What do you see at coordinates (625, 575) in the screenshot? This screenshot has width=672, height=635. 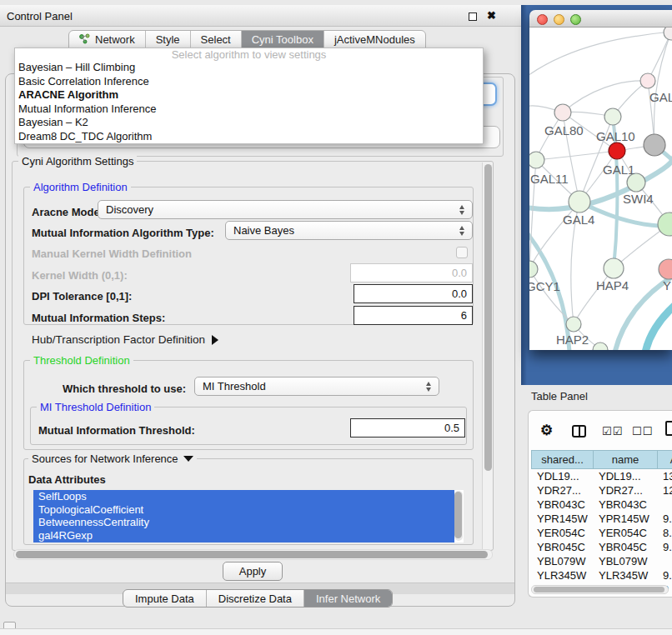 I see `cell-name: YLR345W` at bounding box center [625, 575].